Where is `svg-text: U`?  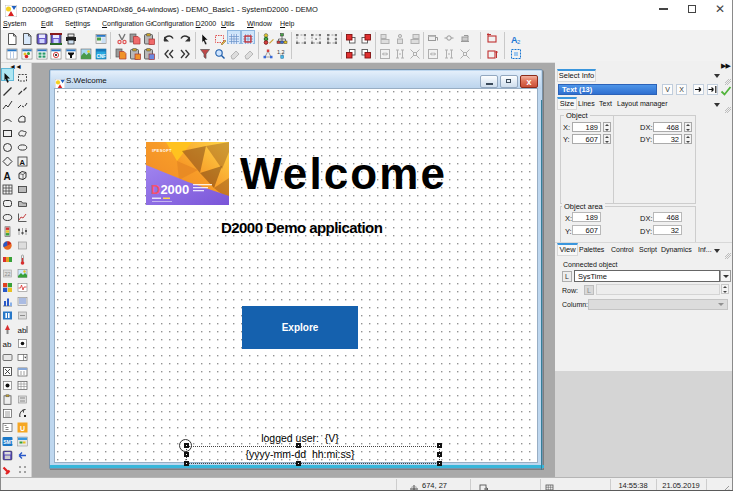
svg-text: U is located at coordinates (22, 428).